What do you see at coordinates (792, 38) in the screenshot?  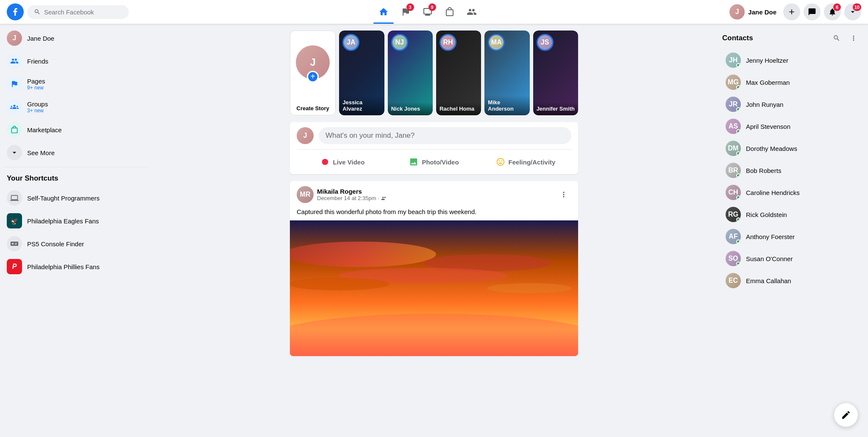 I see `contacts-header: Contacts` at bounding box center [792, 38].